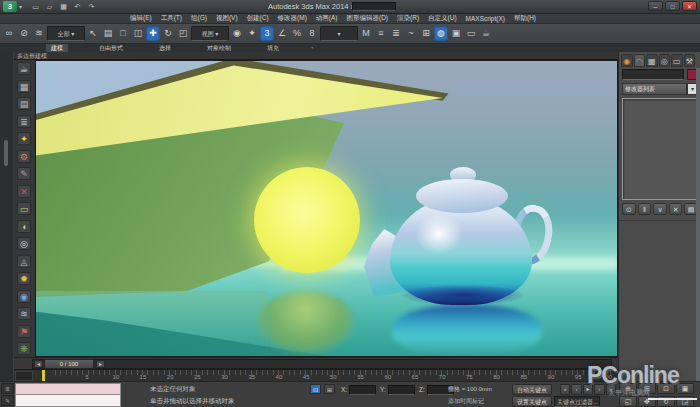  I want to click on infocenter-search-input, so click(374, 6).